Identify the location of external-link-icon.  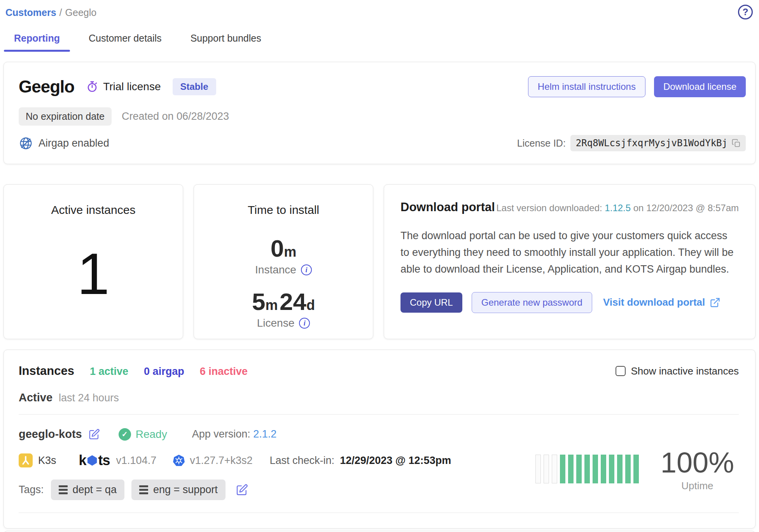
(715, 303).